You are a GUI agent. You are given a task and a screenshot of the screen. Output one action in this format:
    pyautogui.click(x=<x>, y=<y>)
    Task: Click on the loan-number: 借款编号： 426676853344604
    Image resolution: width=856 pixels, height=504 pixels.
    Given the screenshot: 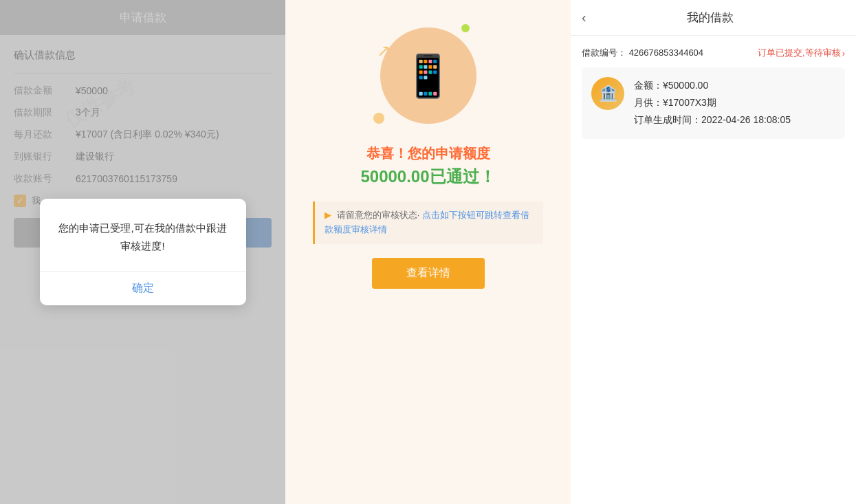 What is the action you would take?
    pyautogui.click(x=642, y=53)
    